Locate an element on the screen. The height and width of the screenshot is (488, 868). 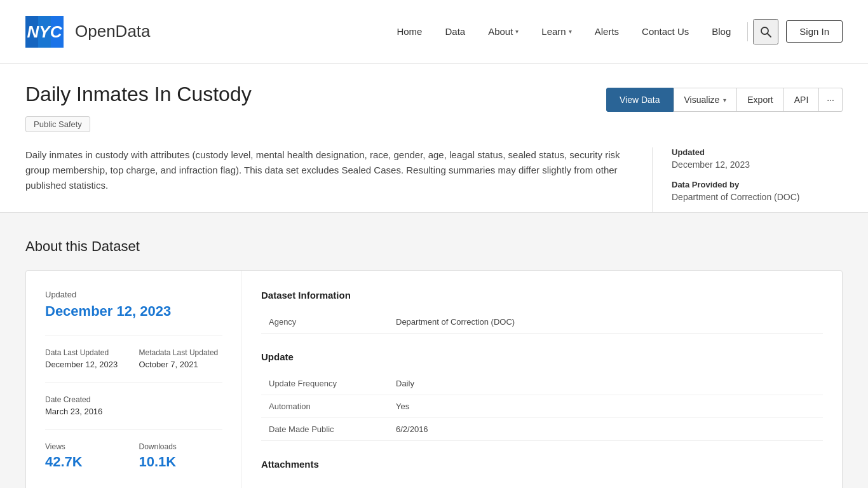
attachments-heading: Attachments is located at coordinates (542, 464).